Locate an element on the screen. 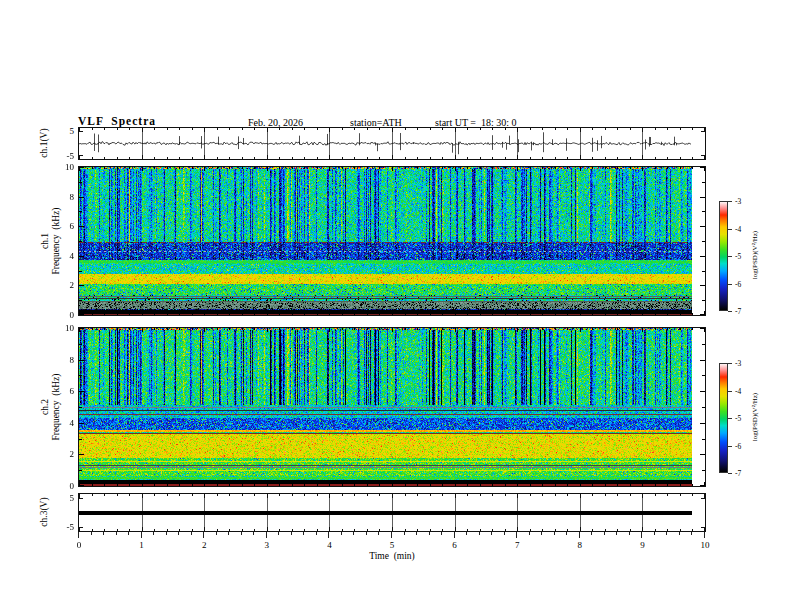  x-tick-label: 9 is located at coordinates (642, 545).